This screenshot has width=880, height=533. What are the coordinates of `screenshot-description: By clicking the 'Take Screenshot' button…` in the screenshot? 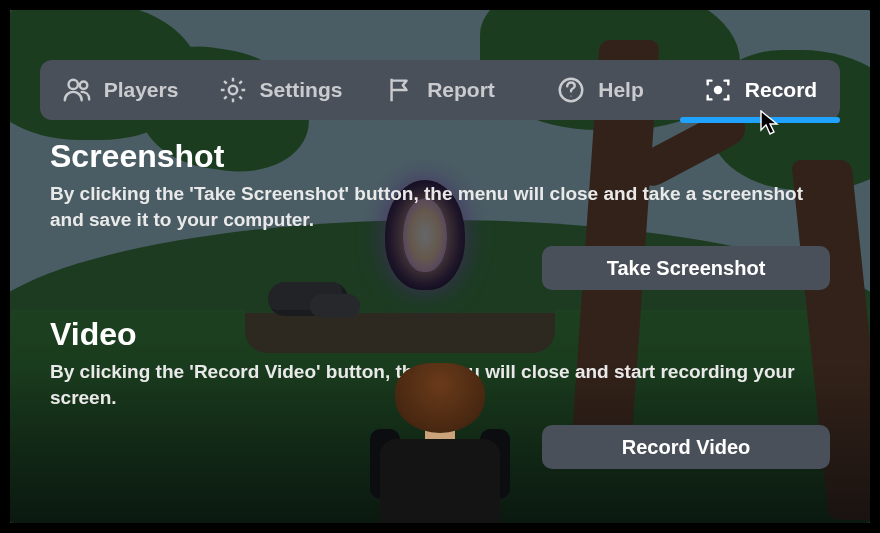 It's located at (440, 206).